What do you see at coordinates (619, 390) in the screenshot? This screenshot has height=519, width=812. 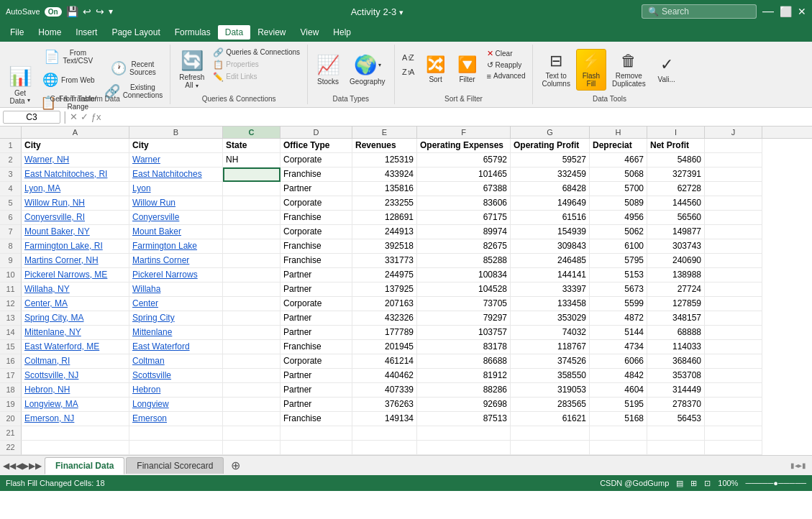 I see `table-cell: 4604` at bounding box center [619, 390].